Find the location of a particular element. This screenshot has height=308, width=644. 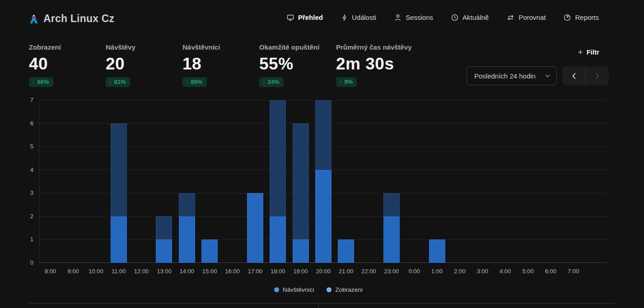

x-tick-label: 5:00 is located at coordinates (528, 271).